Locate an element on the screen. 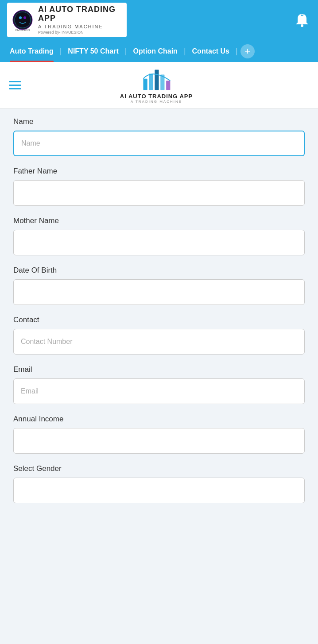  app-subtitle: A TRADING MACHINE is located at coordinates (80, 27).